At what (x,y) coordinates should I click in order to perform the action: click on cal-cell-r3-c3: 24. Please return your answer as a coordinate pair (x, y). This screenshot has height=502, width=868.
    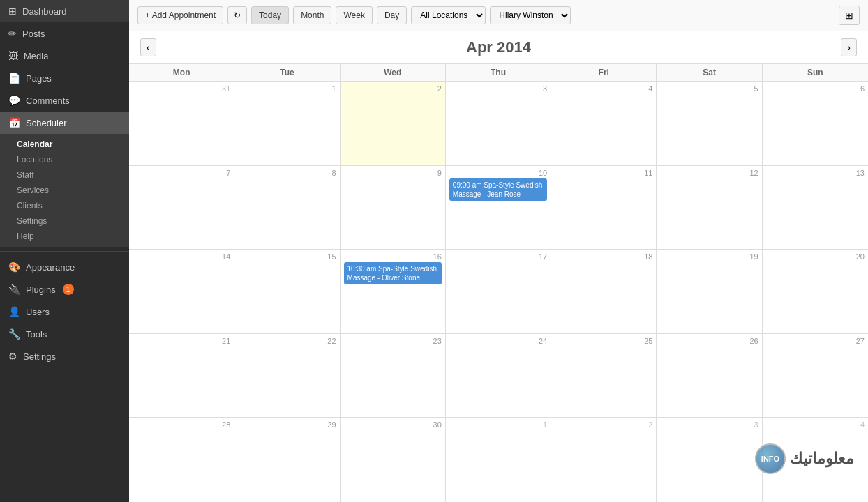
    Looking at the image, I should click on (498, 376).